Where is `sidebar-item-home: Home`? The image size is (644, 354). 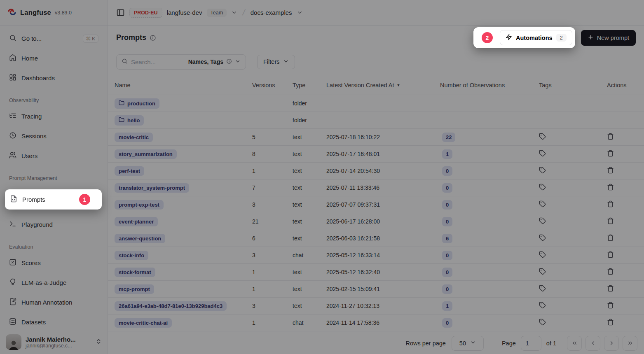 sidebar-item-home: Home is located at coordinates (54, 58).